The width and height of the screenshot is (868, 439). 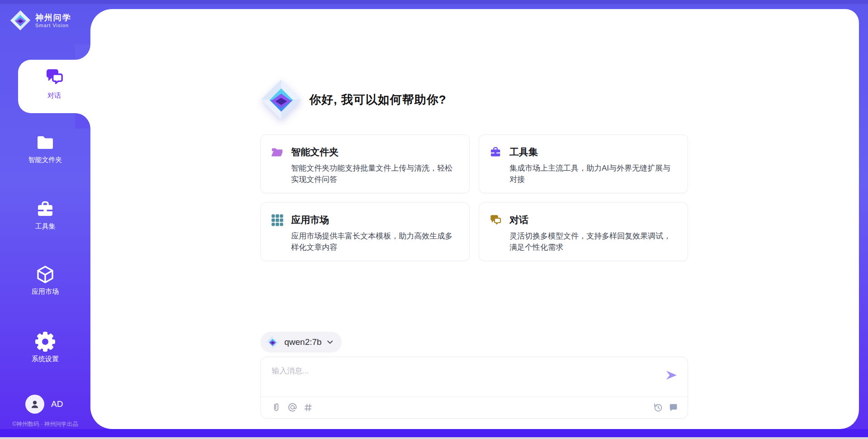 I want to click on chevron-down-icon, so click(x=330, y=342).